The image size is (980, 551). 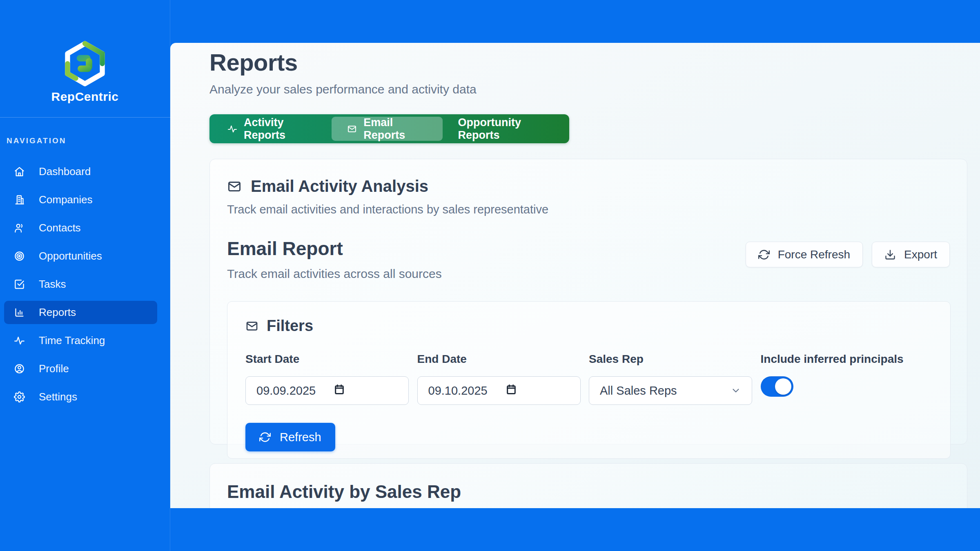 I want to click on sidebar-item-settings: Settings, so click(x=81, y=397).